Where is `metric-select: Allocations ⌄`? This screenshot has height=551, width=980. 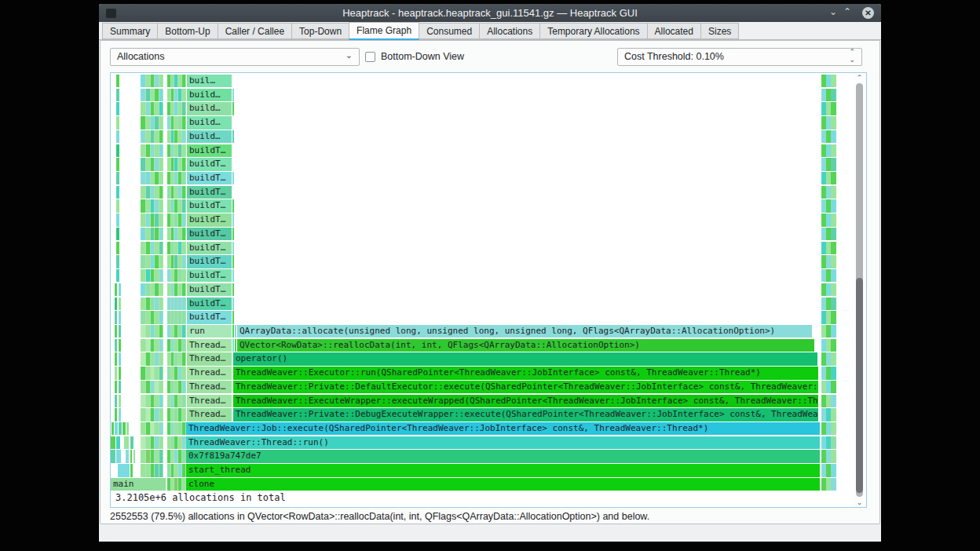 metric-select: Allocations ⌄ is located at coordinates (235, 57).